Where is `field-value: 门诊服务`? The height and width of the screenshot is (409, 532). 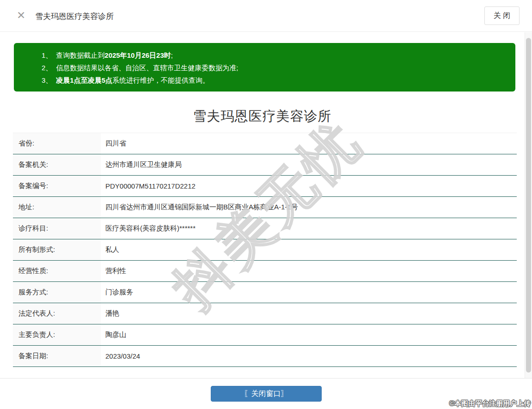 field-value: 门诊服务 is located at coordinates (309, 292).